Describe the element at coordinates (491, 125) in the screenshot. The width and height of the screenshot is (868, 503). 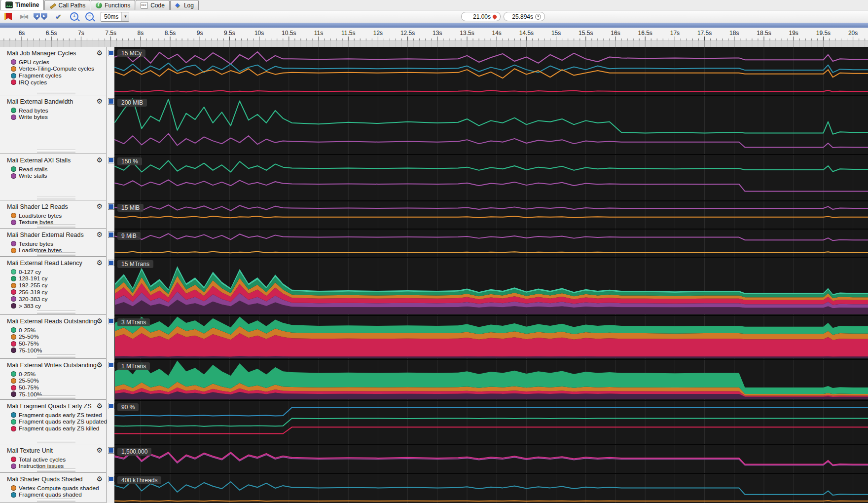
I see `chart-row-1: 200 MiB` at that location.